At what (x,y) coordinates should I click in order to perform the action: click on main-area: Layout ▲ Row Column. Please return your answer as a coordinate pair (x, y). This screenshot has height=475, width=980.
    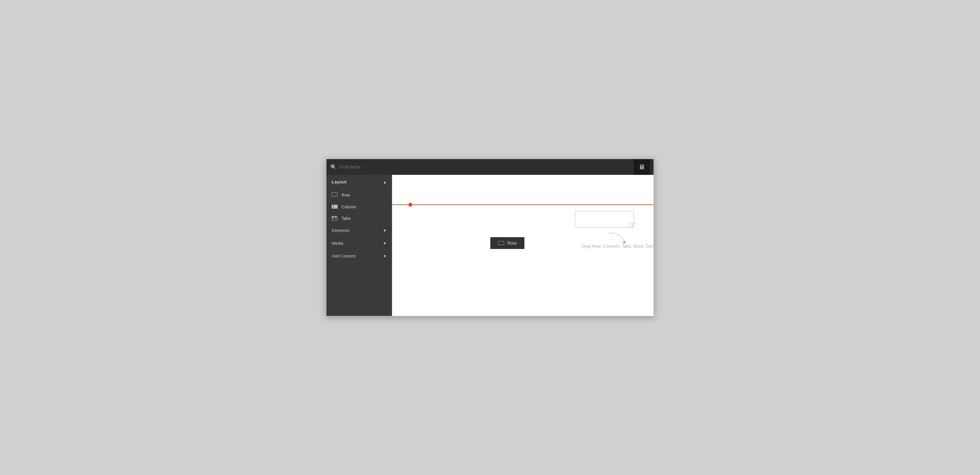
    Looking at the image, I should click on (490, 245).